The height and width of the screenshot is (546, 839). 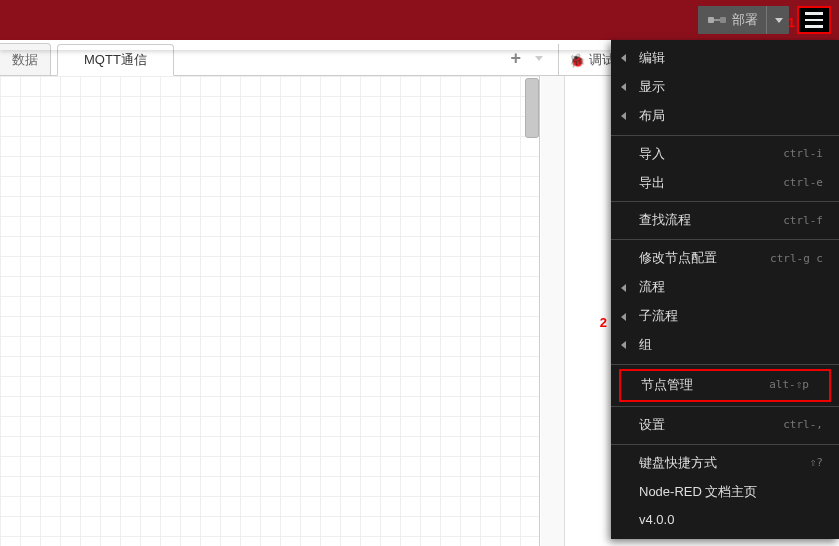 I want to click on bug-icon: 🐞, so click(x=577, y=60).